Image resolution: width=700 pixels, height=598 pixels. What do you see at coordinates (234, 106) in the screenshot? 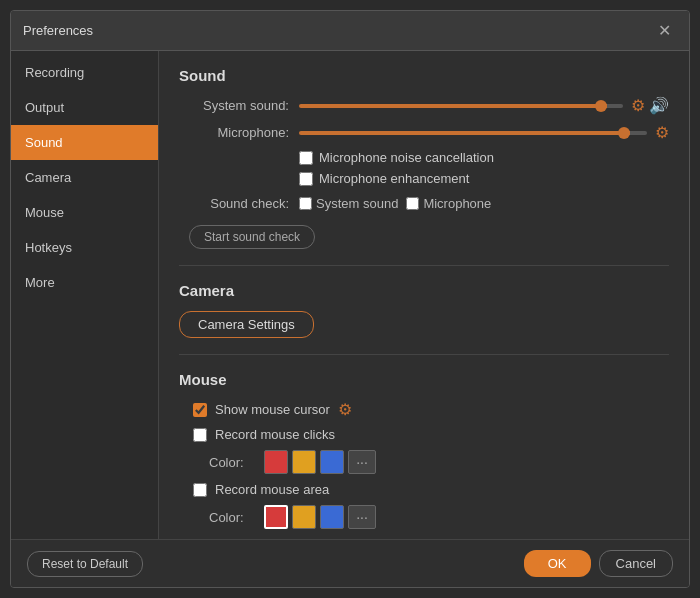
I see `system-sound-label: System sound:` at bounding box center [234, 106].